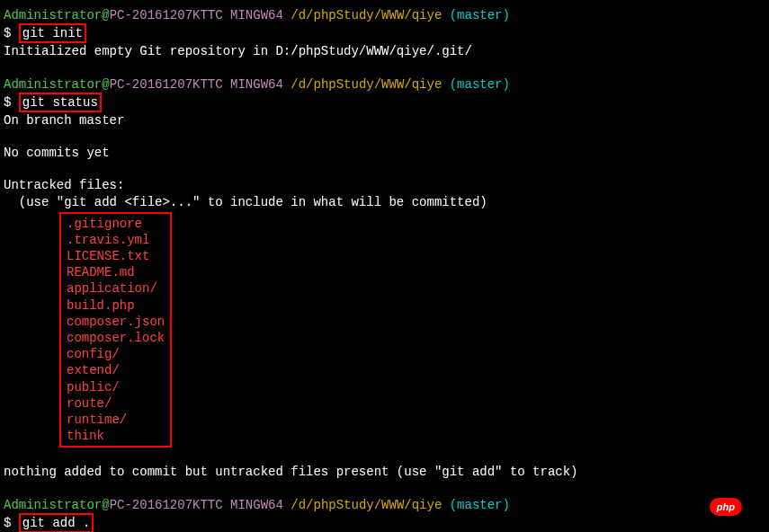 This screenshot has width=769, height=532. What do you see at coordinates (115, 224) in the screenshot?
I see `untracked-file: .gitignore` at bounding box center [115, 224].